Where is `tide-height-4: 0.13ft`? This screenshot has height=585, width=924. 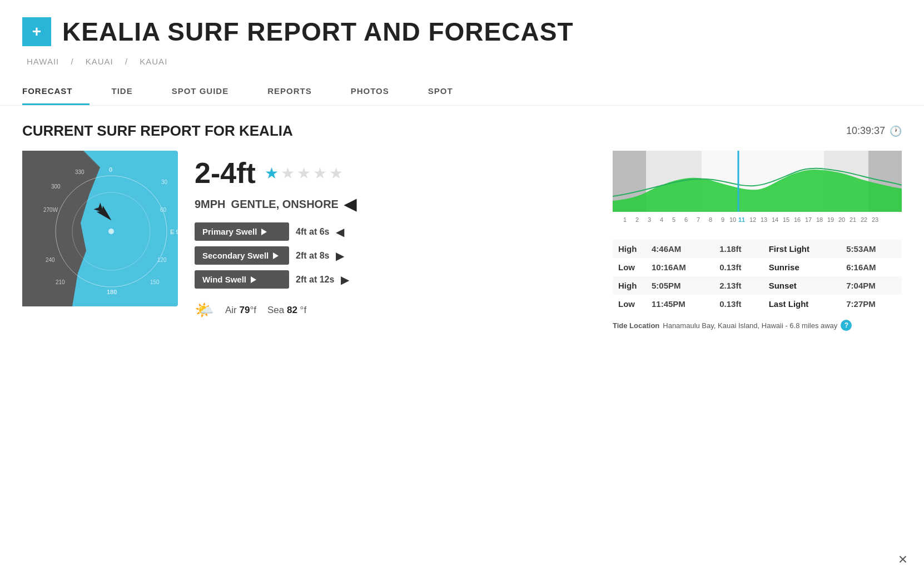 tide-height-4: 0.13ft is located at coordinates (738, 304).